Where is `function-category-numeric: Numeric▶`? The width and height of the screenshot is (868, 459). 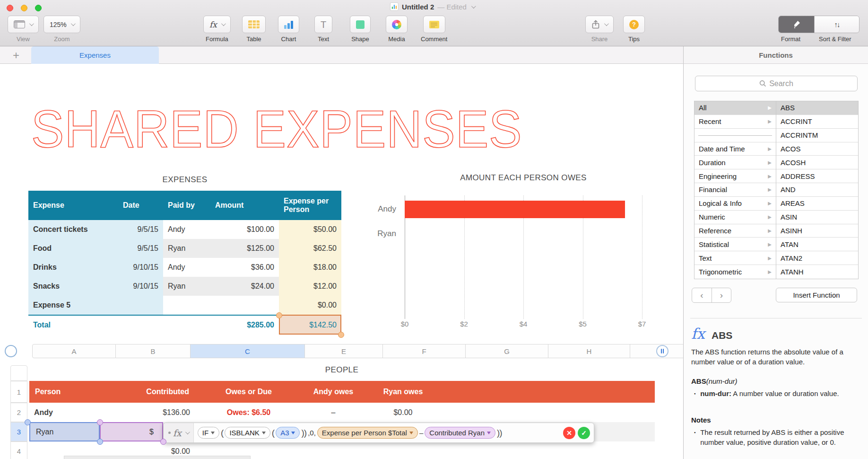 function-category-numeric: Numeric▶ is located at coordinates (735, 218).